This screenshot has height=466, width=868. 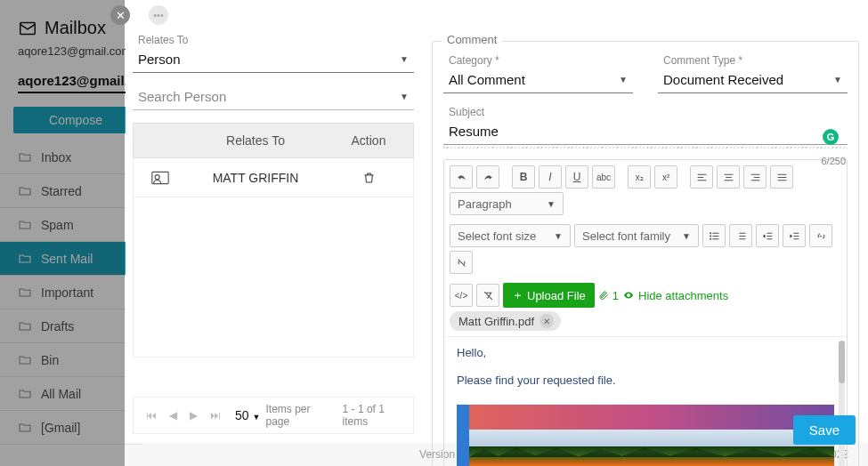 I want to click on attachment-chip: Matt Griffin.pdf✕, so click(x=506, y=321).